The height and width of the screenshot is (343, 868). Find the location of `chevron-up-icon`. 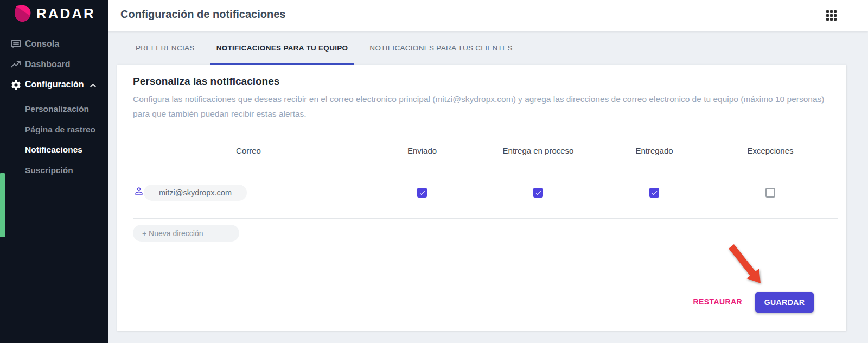

chevron-up-icon is located at coordinates (93, 86).